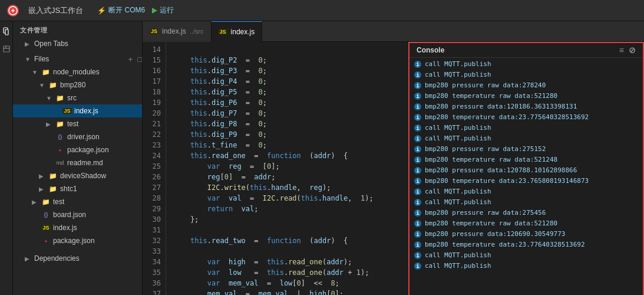 The width and height of the screenshot is (644, 295). I want to click on shtc1-folder: ▶ 📁 shtc1, so click(78, 189).